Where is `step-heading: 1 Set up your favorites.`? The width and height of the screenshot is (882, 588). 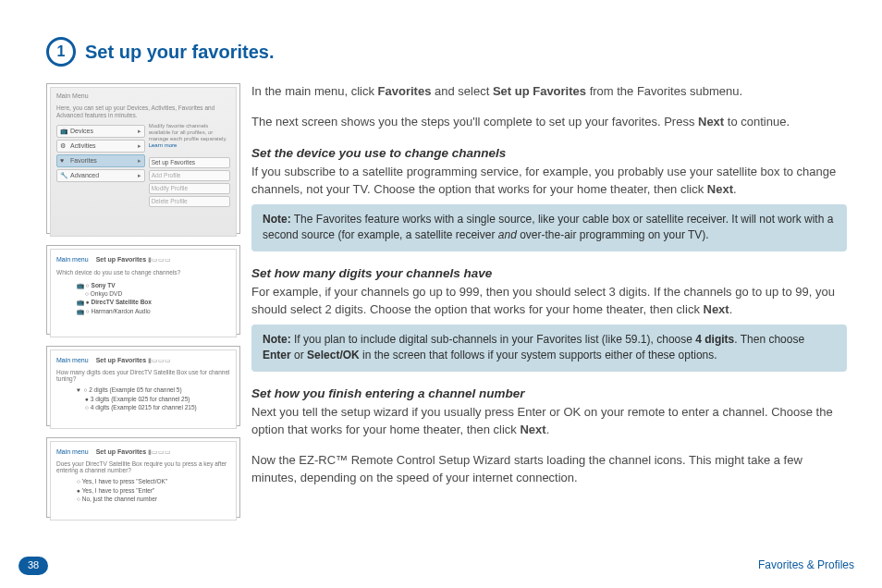
step-heading: 1 Set up your favorites. is located at coordinates (450, 52).